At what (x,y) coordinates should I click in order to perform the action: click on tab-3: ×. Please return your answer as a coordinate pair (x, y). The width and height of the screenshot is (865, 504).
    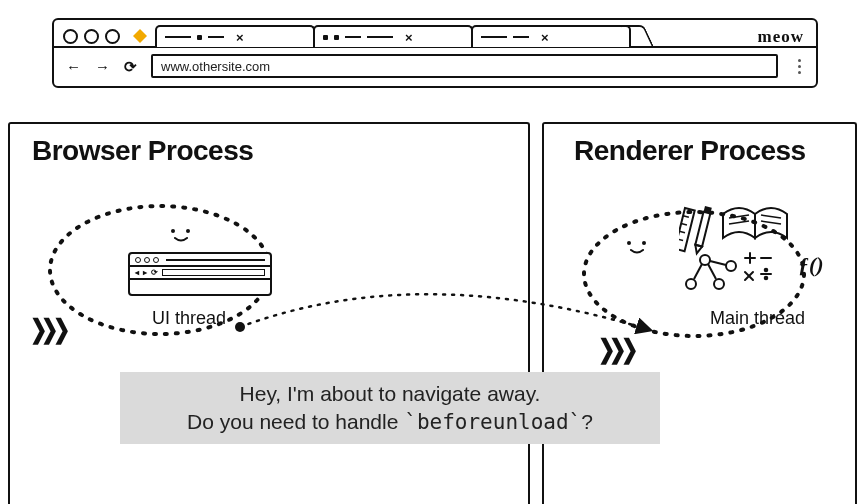
    Looking at the image, I should click on (551, 36).